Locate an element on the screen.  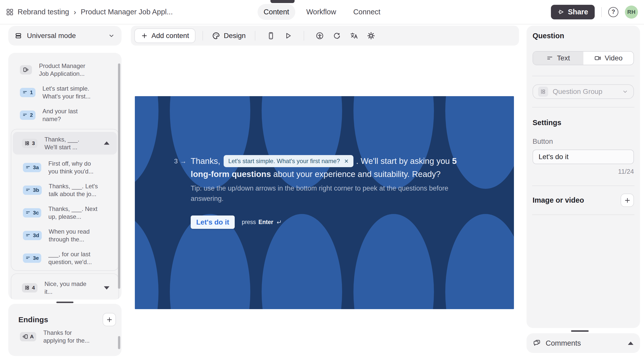
question-list-scrollbar is located at coordinates (119, 176).